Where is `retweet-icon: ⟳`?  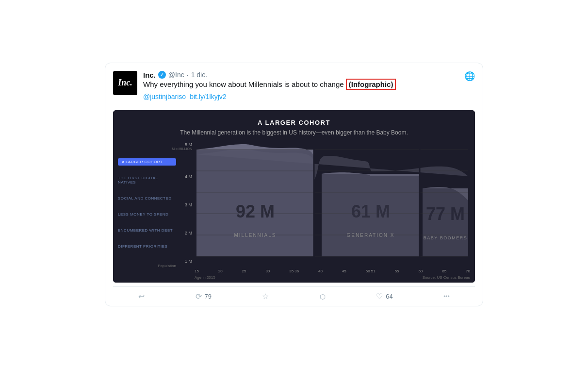 retweet-icon: ⟳ is located at coordinates (199, 296).